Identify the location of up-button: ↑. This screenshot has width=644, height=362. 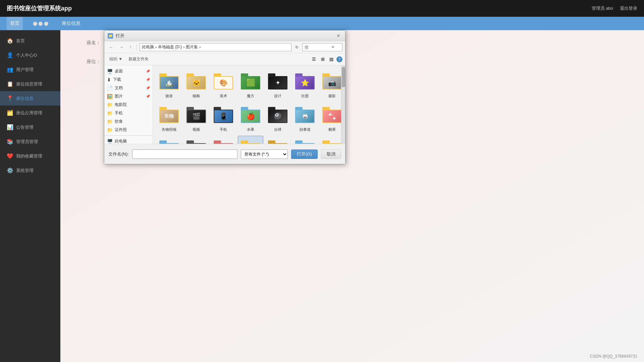
(130, 47).